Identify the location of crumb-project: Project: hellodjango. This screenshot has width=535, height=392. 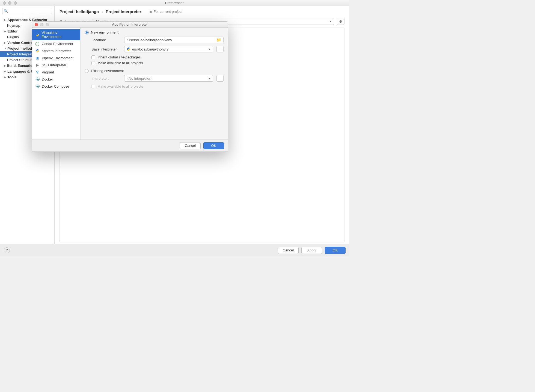
(79, 11).